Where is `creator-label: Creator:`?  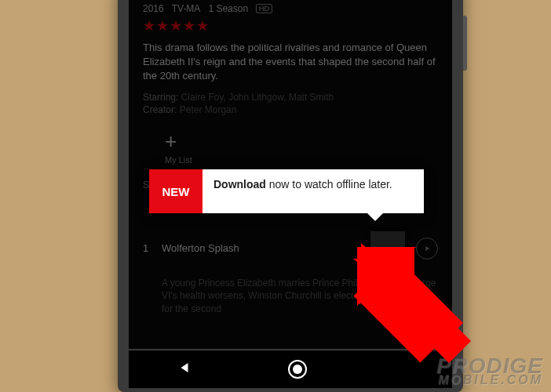 creator-label: Creator: is located at coordinates (160, 110).